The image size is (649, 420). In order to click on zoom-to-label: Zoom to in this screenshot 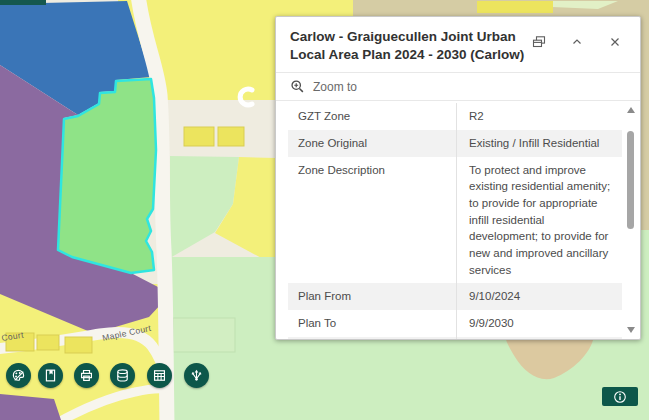, I will do `click(335, 87)`.